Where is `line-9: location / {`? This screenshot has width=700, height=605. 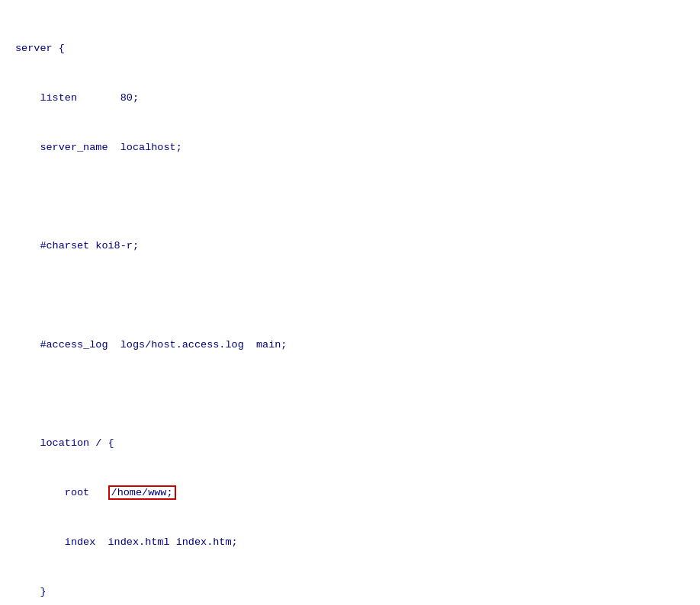 line-9: location / { is located at coordinates (350, 443).